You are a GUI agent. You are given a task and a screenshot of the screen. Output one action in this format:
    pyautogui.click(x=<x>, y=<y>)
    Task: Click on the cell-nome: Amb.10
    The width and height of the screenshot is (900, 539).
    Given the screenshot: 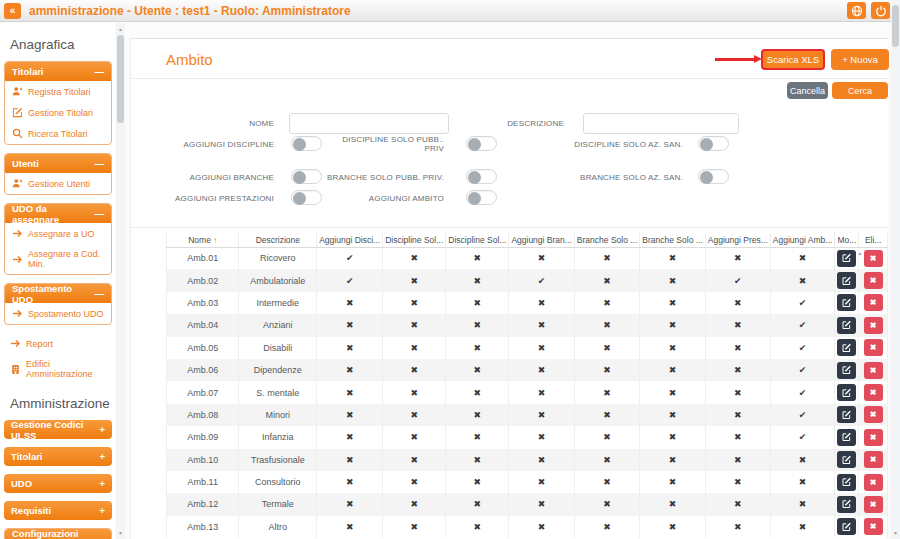 What is the action you would take?
    pyautogui.click(x=203, y=460)
    